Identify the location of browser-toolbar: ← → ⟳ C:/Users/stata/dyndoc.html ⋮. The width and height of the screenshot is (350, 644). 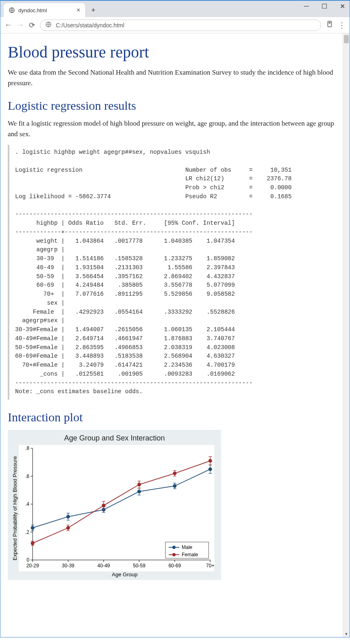
(175, 25).